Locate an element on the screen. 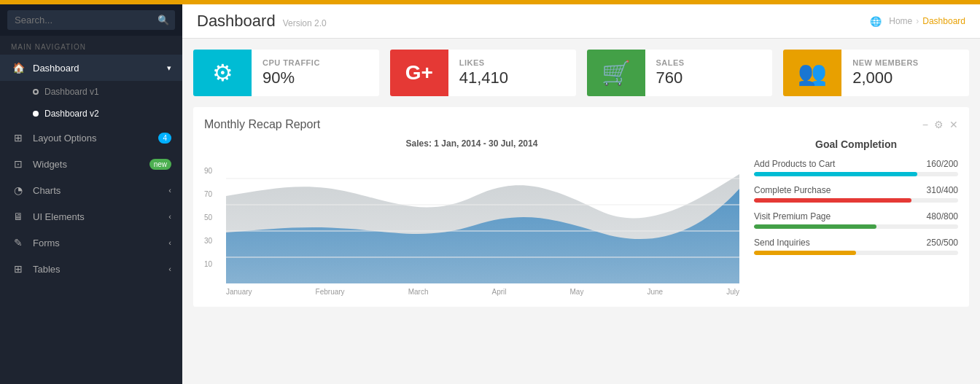  cpu-icon: ⚙ is located at coordinates (222, 73).